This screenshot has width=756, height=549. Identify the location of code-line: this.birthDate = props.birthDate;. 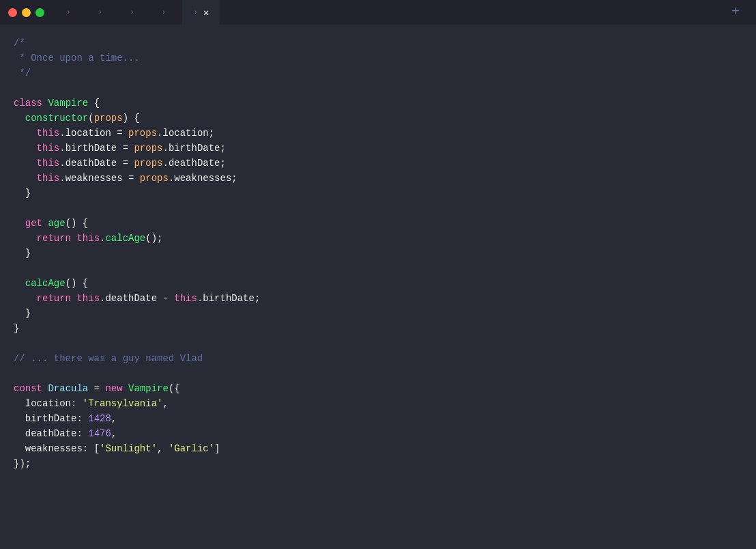
(378, 148).